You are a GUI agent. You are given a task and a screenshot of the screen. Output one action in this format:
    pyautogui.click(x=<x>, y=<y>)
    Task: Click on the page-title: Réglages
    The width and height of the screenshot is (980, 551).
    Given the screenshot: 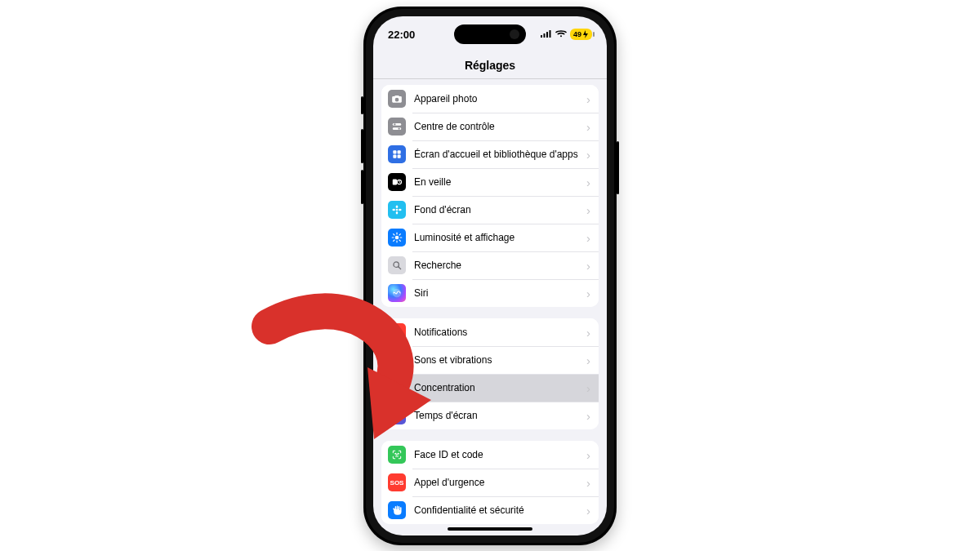 What is the action you would take?
    pyautogui.click(x=490, y=65)
    